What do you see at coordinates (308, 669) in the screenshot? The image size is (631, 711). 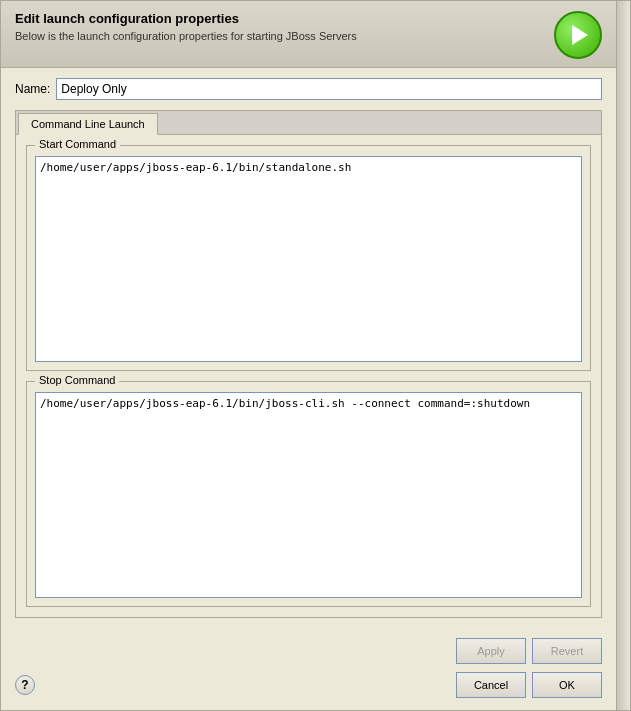 I see `dialog-footer: Apply Revert ? Cancel OK` at bounding box center [308, 669].